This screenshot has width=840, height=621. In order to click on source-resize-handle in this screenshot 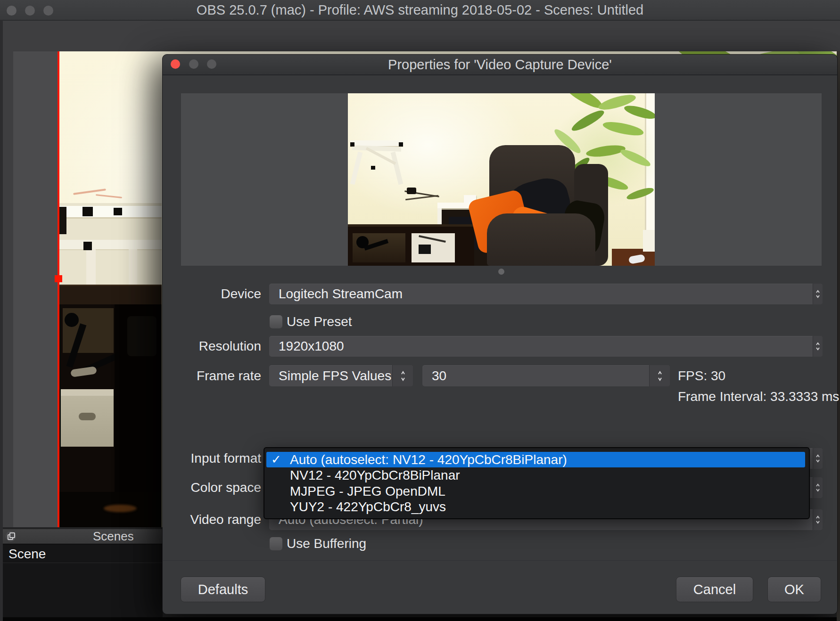, I will do `click(58, 279)`.